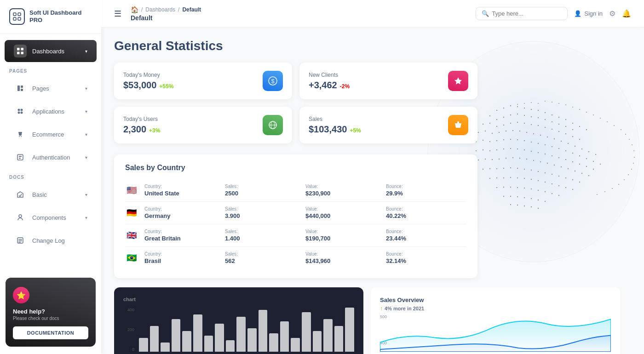  I want to click on sidebar-item-applications: Applications ▾, so click(51, 111).